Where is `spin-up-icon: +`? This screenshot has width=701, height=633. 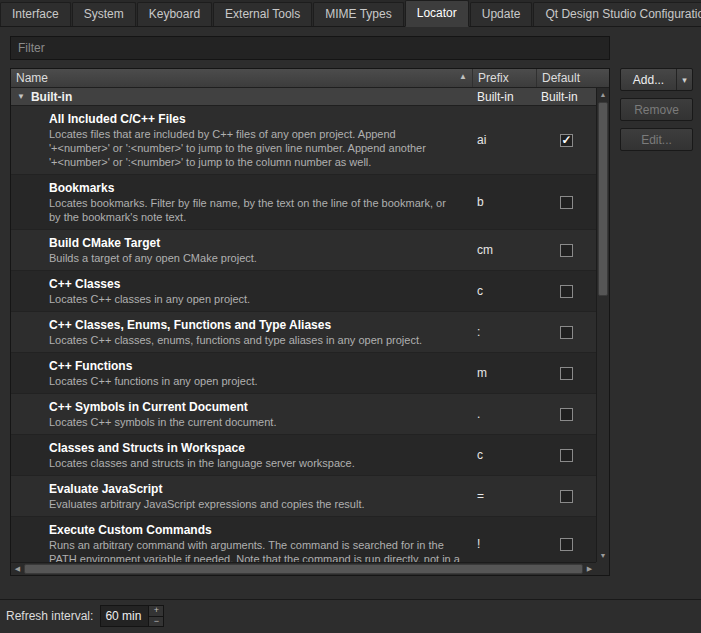
spin-up-icon: + is located at coordinates (156, 612).